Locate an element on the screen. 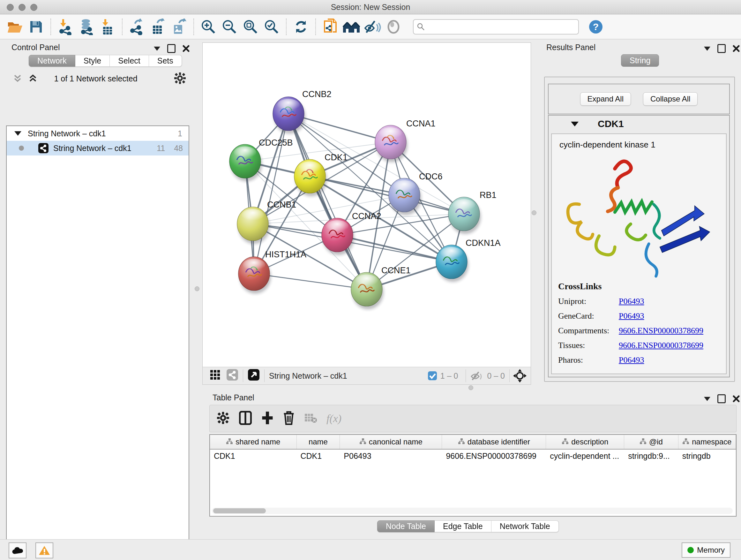  save-session-button is located at coordinates (36, 27).